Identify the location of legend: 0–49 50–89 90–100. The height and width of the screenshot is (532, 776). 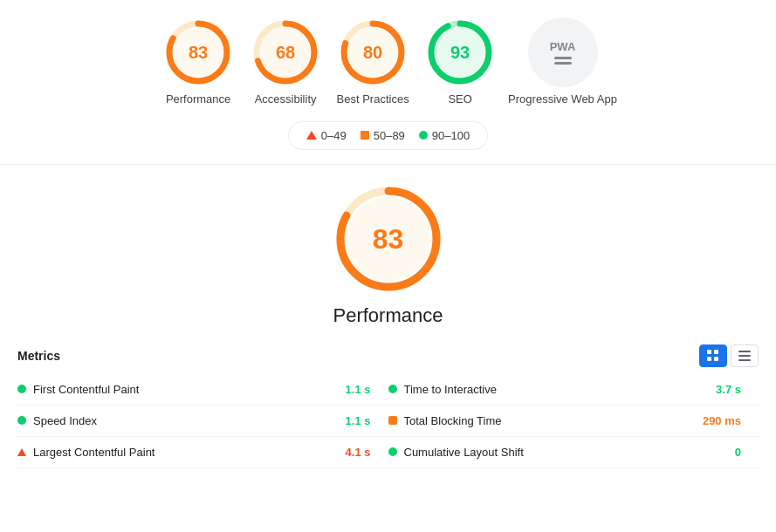
(388, 136).